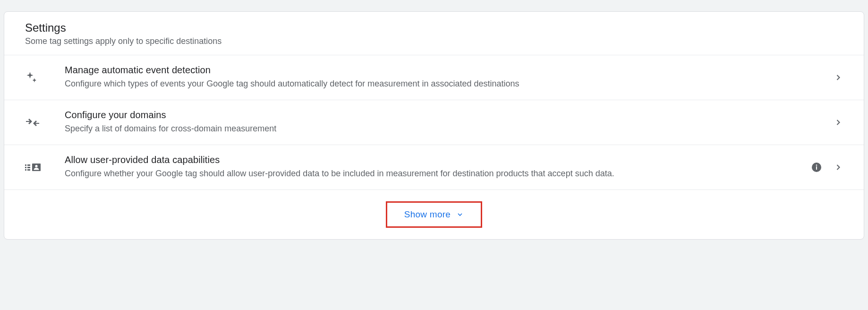 Image resolution: width=868 pixels, height=310 pixels. I want to click on setting-description: Configure whether your Google tag should…, so click(433, 174).